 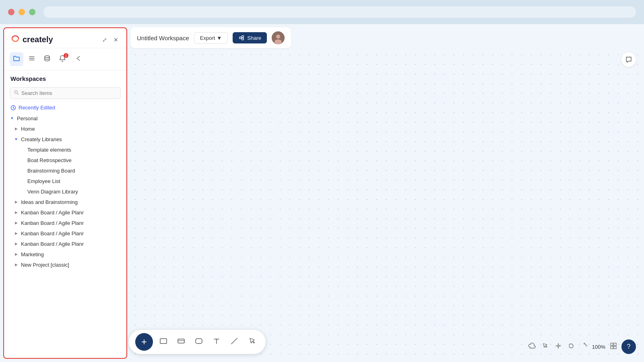 What do you see at coordinates (105, 40) in the screenshot?
I see `expand-button: ⤢` at bounding box center [105, 40].